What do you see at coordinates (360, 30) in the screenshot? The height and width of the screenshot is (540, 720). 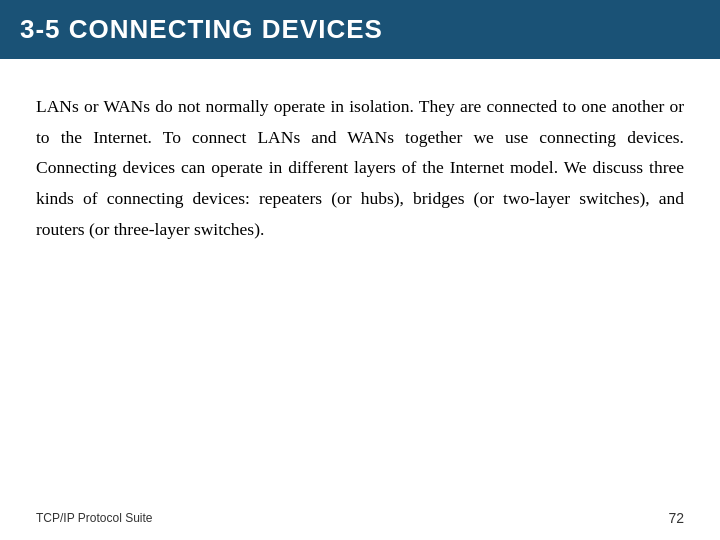 I see `header-bar: 3-5 CONNECTING DEVICES` at bounding box center [360, 30].